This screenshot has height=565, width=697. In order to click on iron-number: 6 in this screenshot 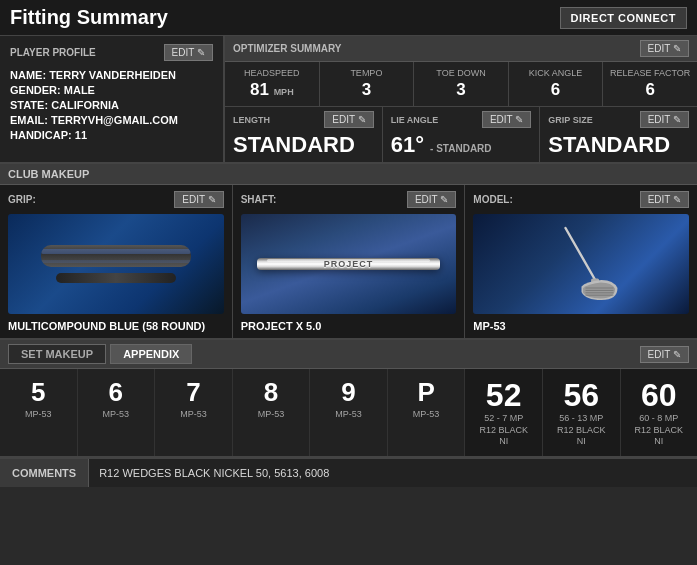, I will do `click(116, 392)`.